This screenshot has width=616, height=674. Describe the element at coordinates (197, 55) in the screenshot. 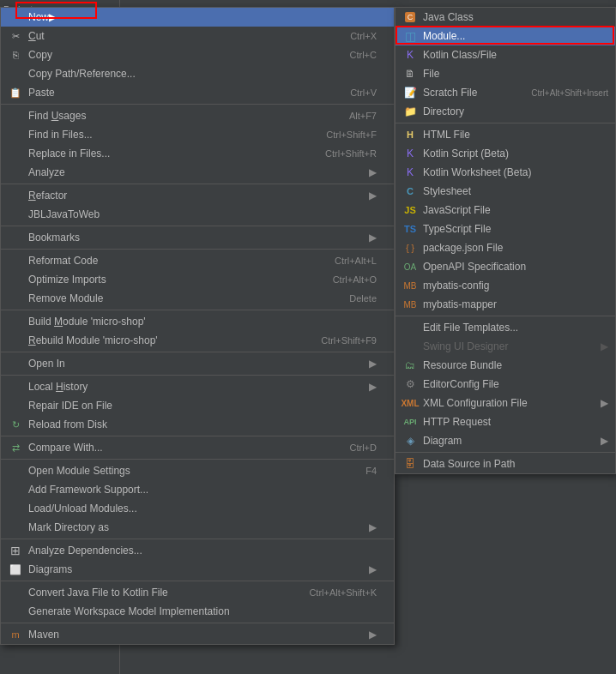

I see `menu-item-copy: ⎘ Copy Ctrl+C` at that location.